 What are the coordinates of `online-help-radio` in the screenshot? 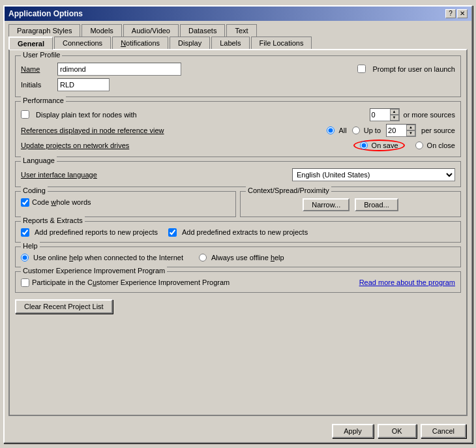 It's located at (25, 258).